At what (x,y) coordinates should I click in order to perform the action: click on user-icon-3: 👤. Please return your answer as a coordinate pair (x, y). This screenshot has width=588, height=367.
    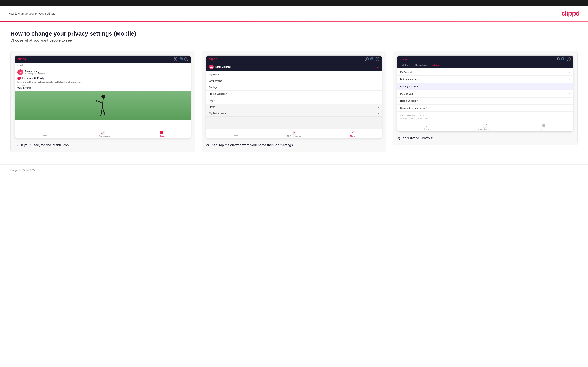
    Looking at the image, I should click on (563, 59).